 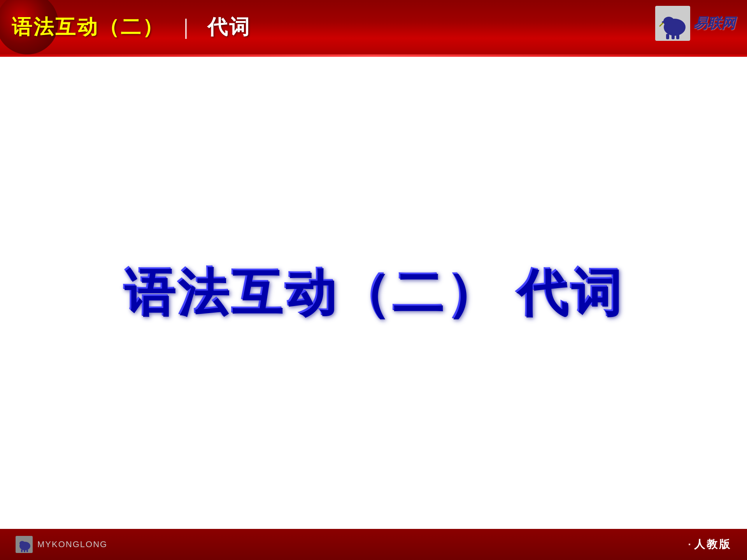 What do you see at coordinates (229, 27) in the screenshot?
I see `header-sub-title: 代词` at bounding box center [229, 27].